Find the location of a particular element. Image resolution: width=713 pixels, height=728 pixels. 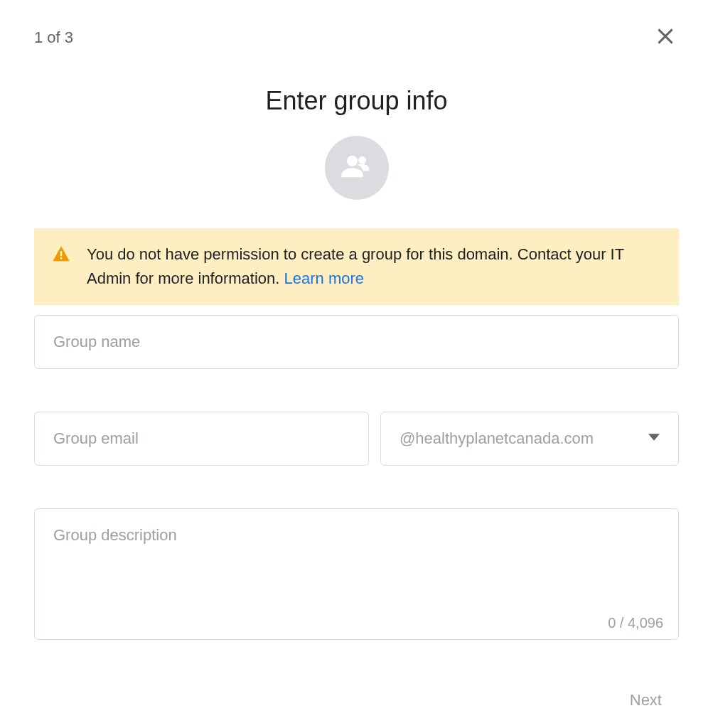

permission-warning-banner: You do not have permission to create a g… is located at coordinates (357, 267).